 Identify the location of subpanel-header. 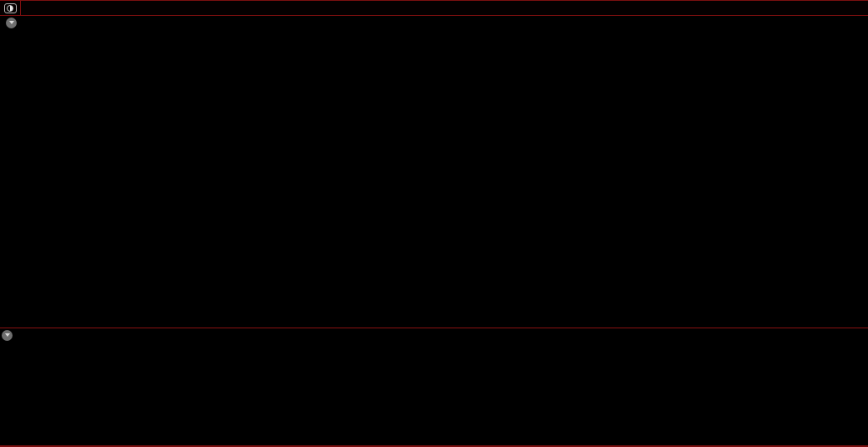
(13, 336).